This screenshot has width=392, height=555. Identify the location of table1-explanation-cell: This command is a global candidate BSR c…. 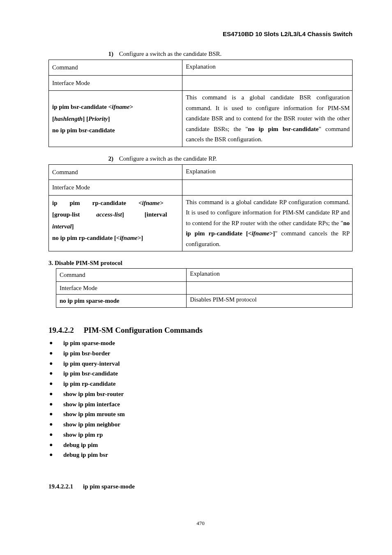
(267, 119).